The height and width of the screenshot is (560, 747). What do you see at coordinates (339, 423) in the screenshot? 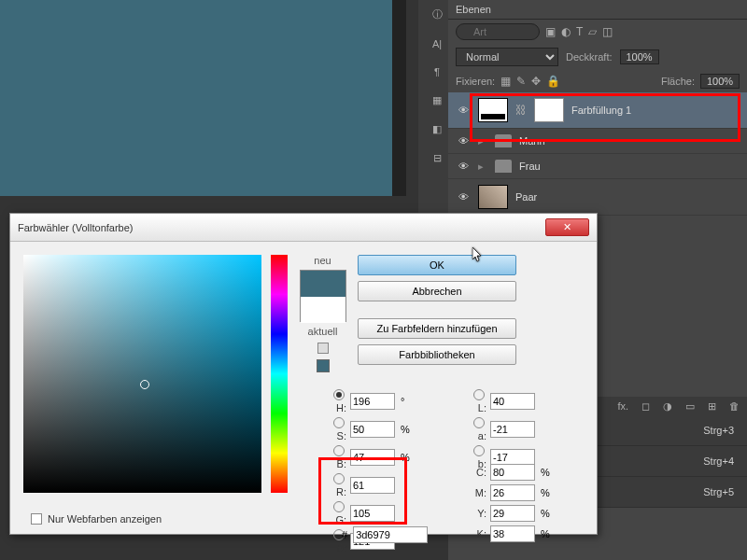
I see `s-radio` at bounding box center [339, 423].